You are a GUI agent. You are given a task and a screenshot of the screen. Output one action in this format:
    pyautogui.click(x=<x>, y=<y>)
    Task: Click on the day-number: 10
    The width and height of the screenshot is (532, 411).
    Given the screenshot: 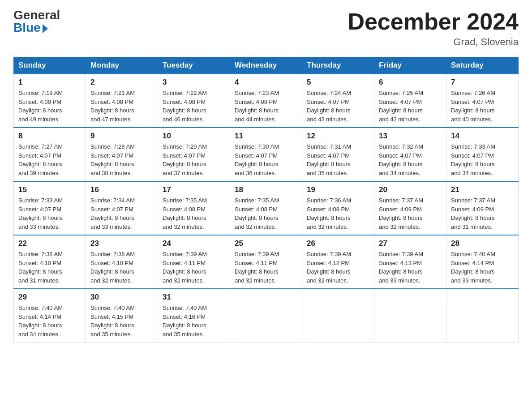 What is the action you would take?
    pyautogui.click(x=194, y=136)
    